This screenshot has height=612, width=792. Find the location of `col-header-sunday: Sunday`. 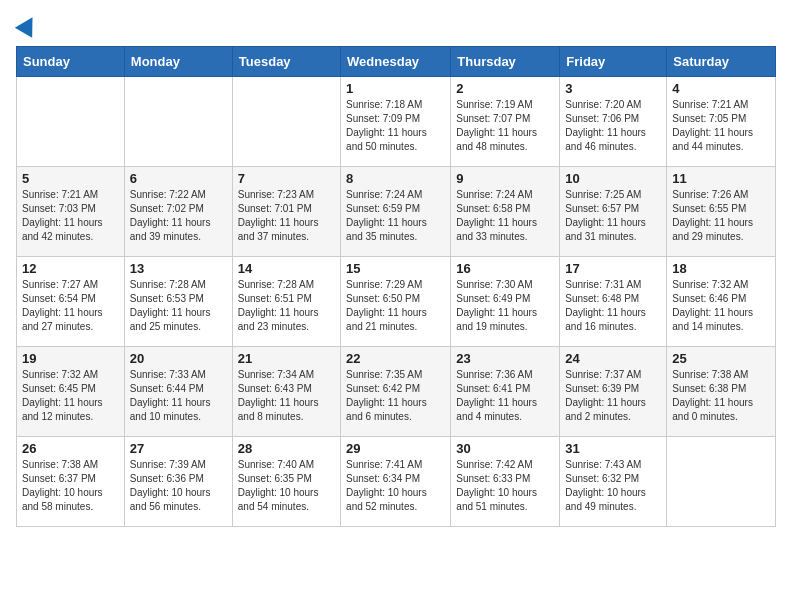

col-header-sunday: Sunday is located at coordinates (71, 62).